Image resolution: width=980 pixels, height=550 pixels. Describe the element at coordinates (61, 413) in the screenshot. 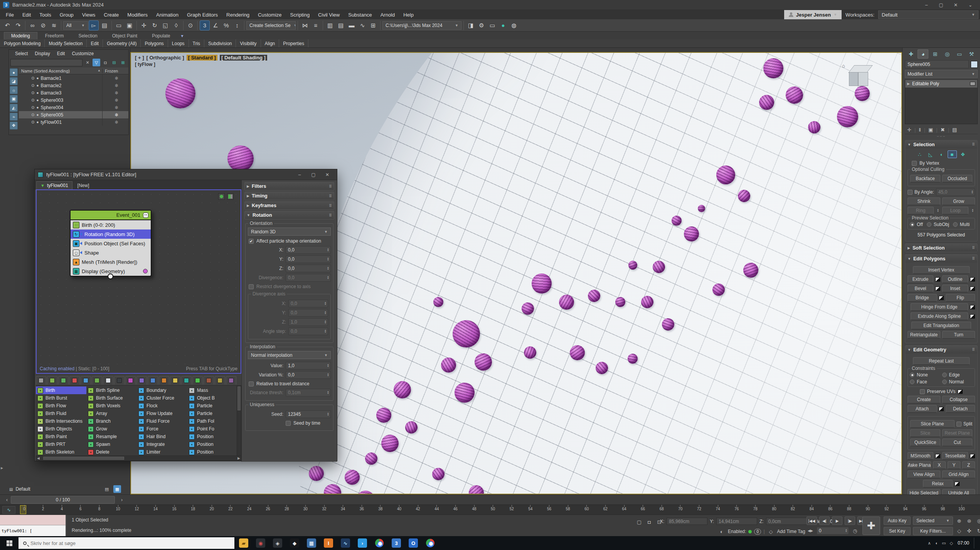

I see `depot-operator-birth-fluid: ▪Birth Fluid` at that location.